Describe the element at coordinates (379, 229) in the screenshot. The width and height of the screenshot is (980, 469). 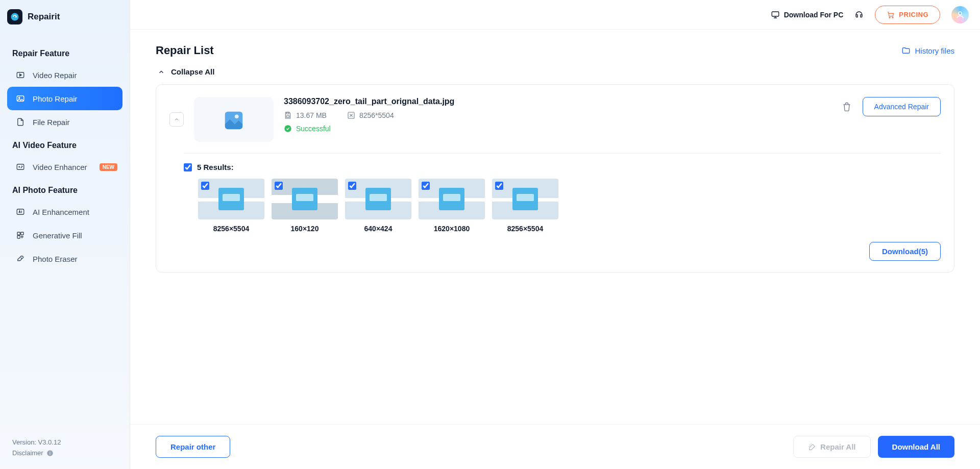
I see `result-dimension: 640×424` at that location.